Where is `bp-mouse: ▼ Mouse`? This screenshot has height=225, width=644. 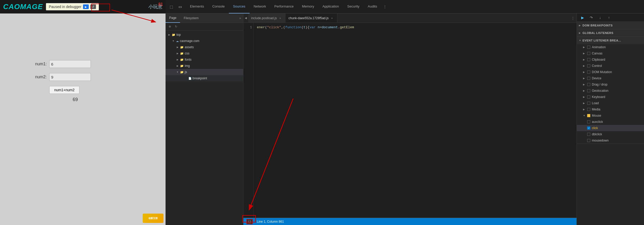
bp-mouse: ▼ Mouse is located at coordinates (610, 116).